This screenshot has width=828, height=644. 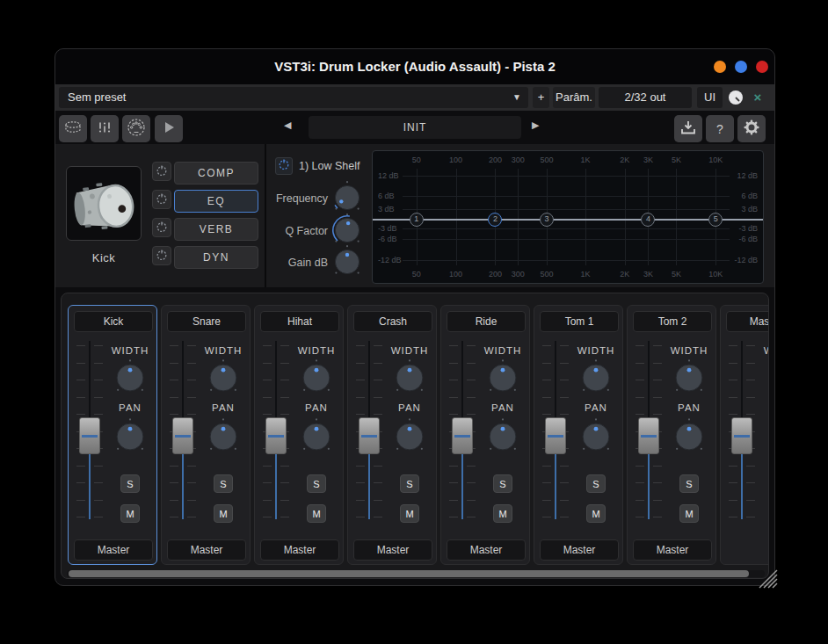 I want to click on midi-button, so click(x=136, y=128).